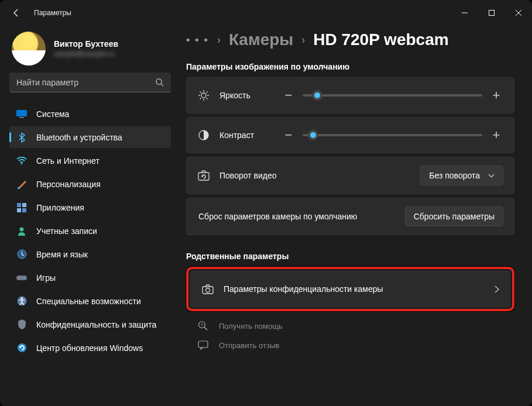  I want to click on section-title-related: Родственные параметры, so click(350, 256).